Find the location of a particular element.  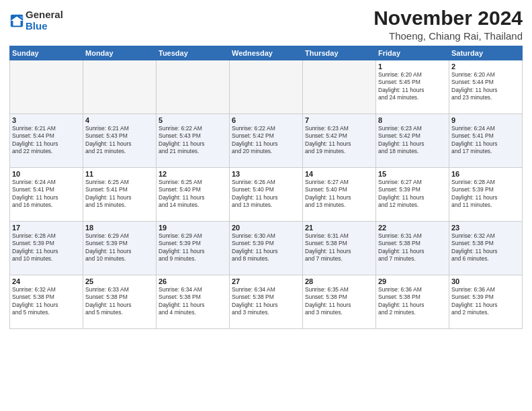

location-title: Thoeng, Chiang Rai, Thailand is located at coordinates (448, 36).